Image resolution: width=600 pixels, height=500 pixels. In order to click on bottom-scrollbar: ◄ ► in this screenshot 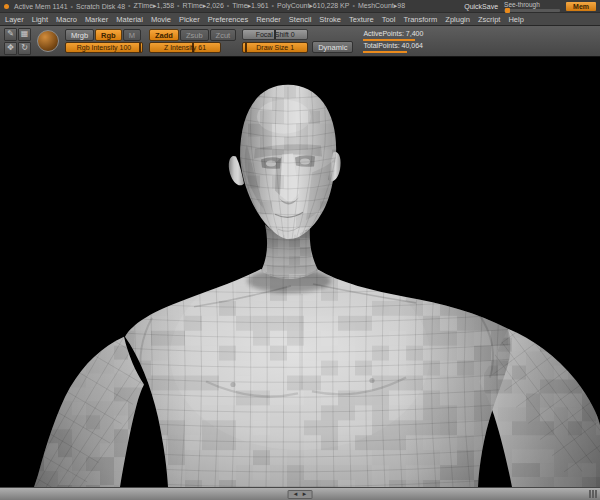, I will do `click(300, 494)`.